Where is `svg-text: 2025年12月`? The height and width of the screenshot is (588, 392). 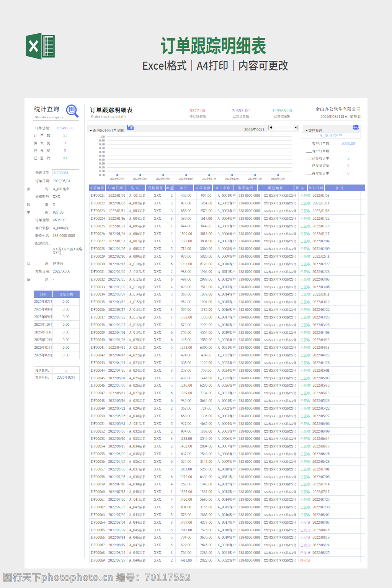
svg-text: 2025年12月 is located at coordinates (232, 178).